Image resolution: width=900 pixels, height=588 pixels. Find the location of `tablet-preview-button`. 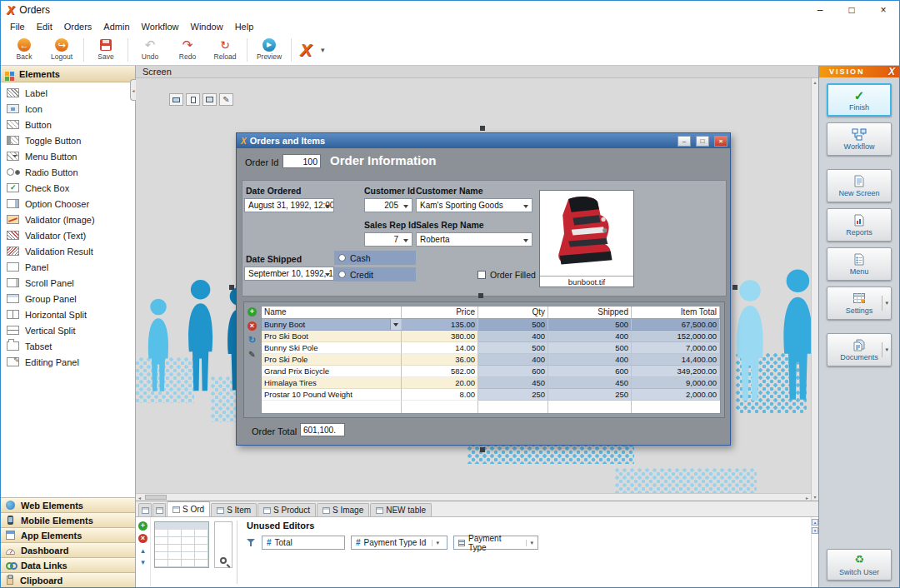

tablet-preview-button is located at coordinates (193, 100).